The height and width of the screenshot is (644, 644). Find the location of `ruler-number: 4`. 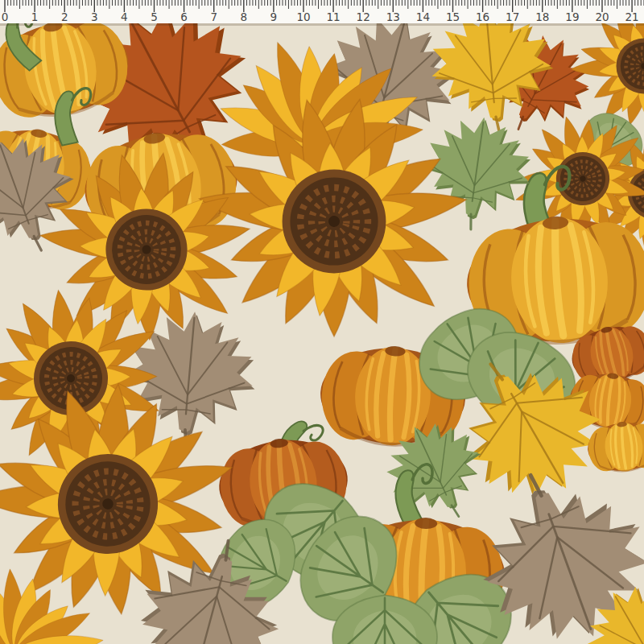

ruler-number: 4 is located at coordinates (124, 17).